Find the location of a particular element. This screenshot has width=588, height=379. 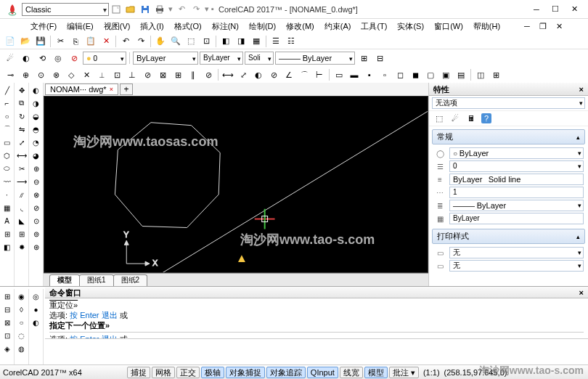

tab-model: 模型 is located at coordinates (65, 280).